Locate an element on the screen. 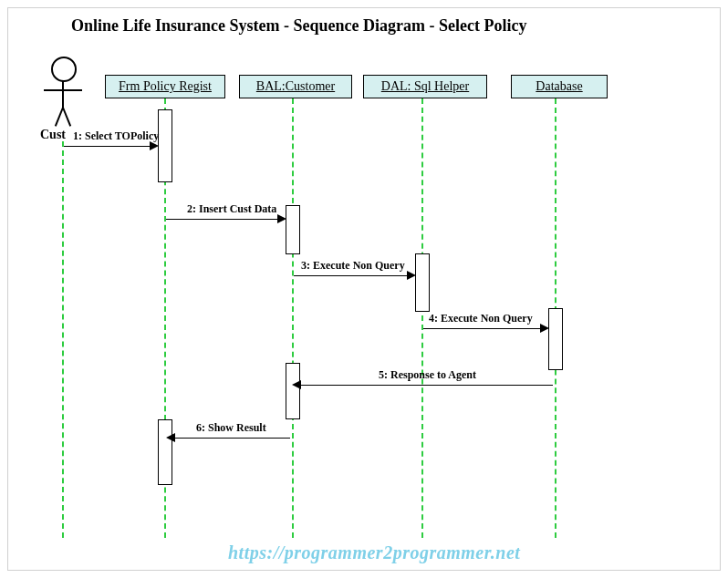 The image size is (728, 578). watermark: https://programmer2programmer.net is located at coordinates (374, 552).